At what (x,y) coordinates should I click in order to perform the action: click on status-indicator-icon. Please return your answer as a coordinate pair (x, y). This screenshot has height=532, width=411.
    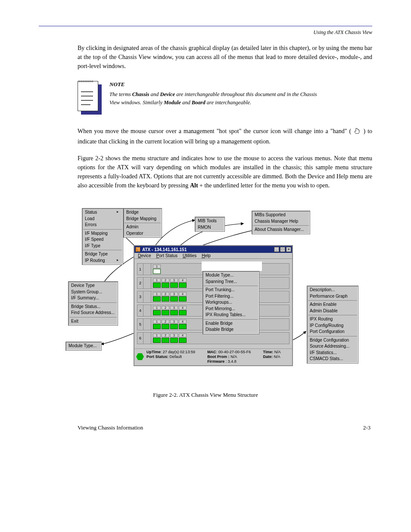
    Looking at the image, I should click on (140, 357).